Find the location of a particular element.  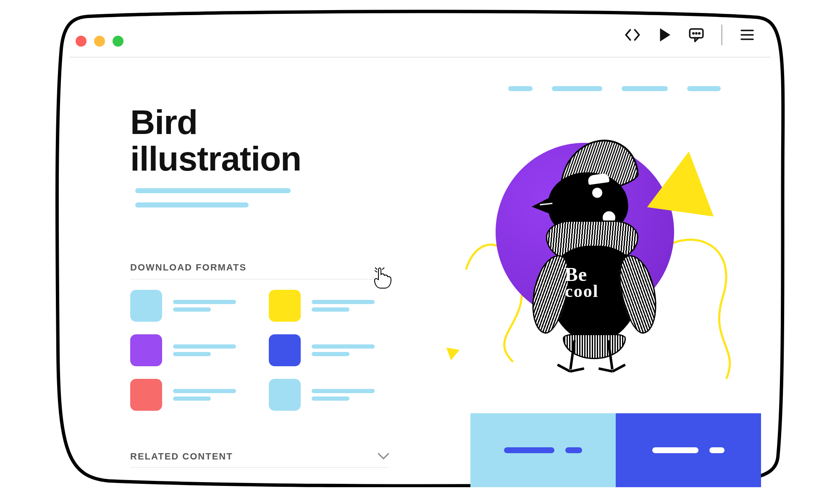

play-icon is located at coordinates (664, 35).